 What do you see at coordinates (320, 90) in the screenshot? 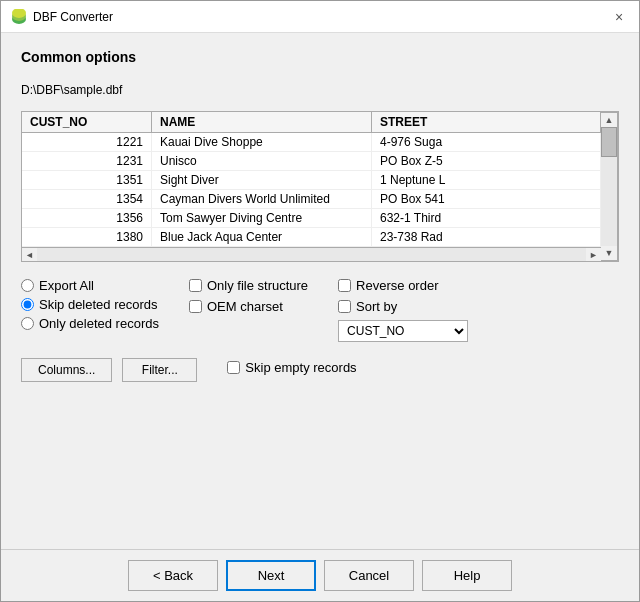
I see `file-path: D:\DBF\sample.dbf` at bounding box center [320, 90].